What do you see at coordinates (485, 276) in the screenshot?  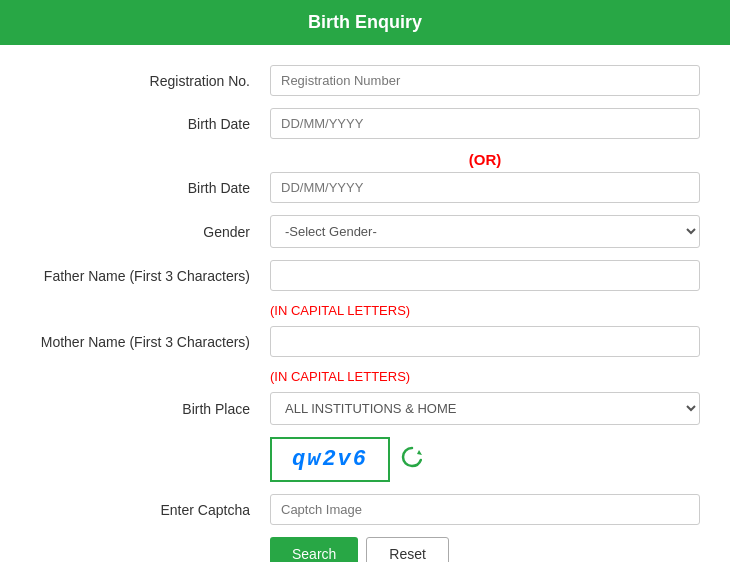 I see `father-name-input` at bounding box center [485, 276].